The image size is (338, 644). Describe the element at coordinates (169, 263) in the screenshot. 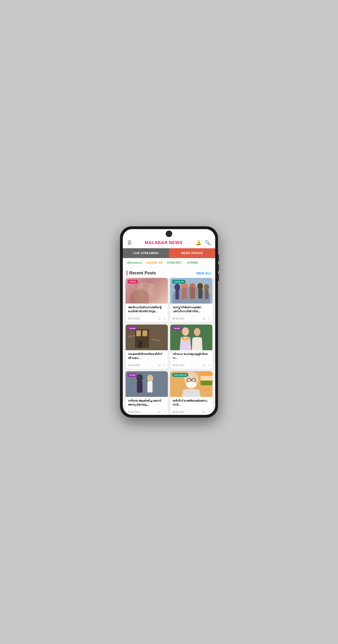

I see `hashtag-row: #Business #COVID-19 #CRICKET #CRIME` at that location.